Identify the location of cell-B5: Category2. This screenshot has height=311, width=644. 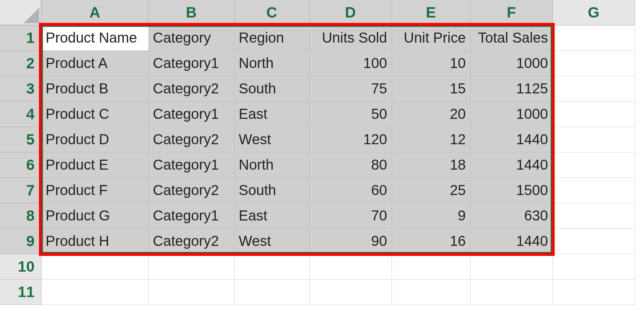
(191, 140).